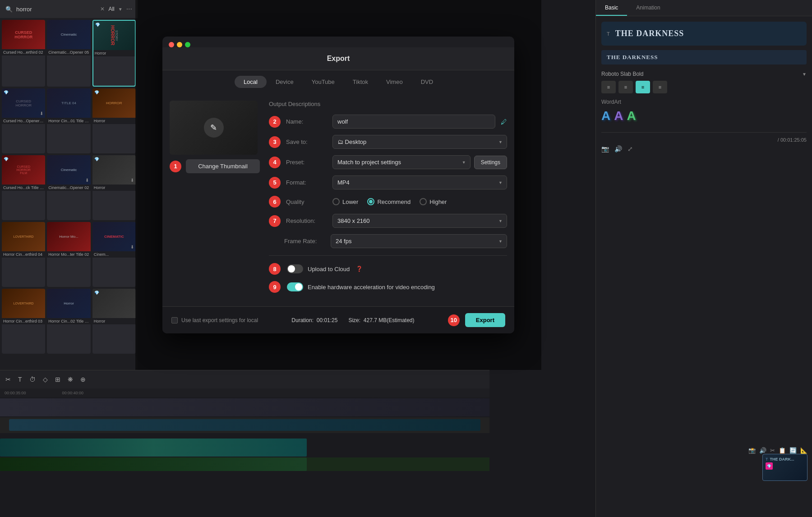 Image resolution: width=812 pixels, height=517 pixels. I want to click on close-icon: ✕, so click(102, 9).